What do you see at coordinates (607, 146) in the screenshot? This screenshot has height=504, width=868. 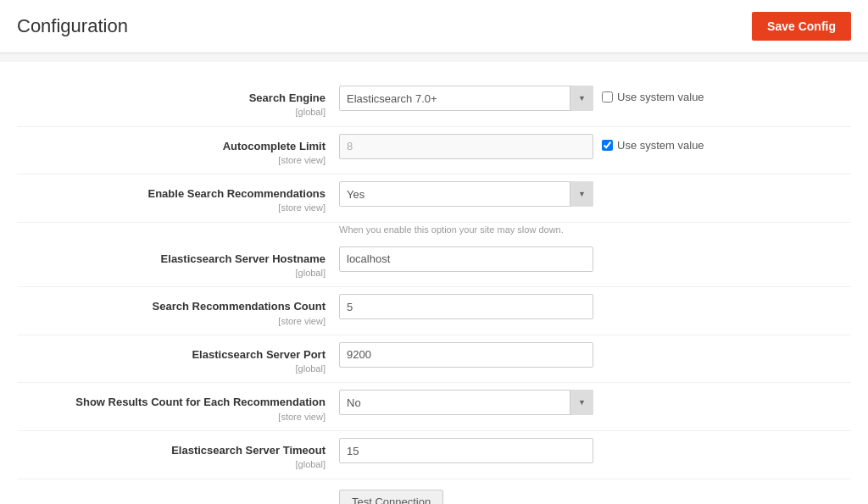 I see `system-value-checkbox-autocomplete-limit` at bounding box center [607, 146].